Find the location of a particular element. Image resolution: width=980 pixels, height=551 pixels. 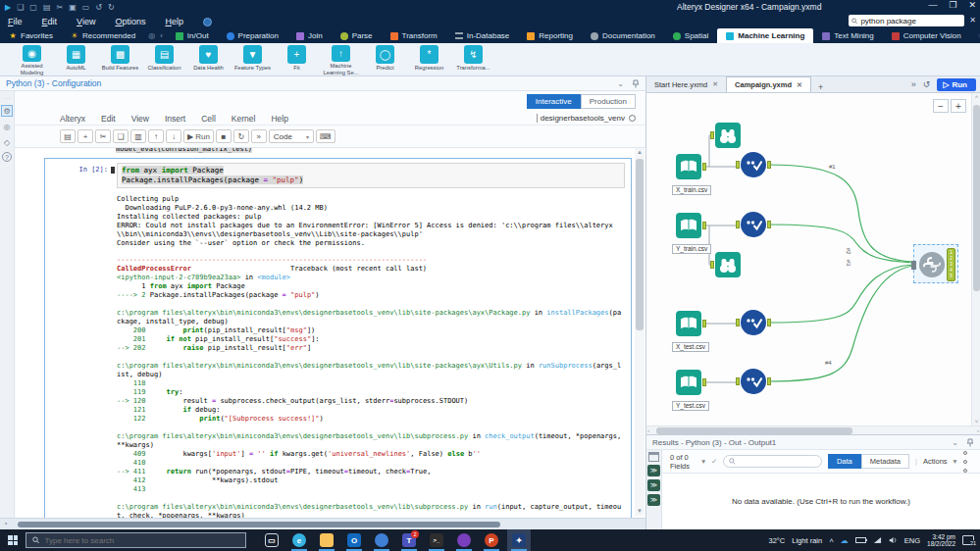

edge-icon: e is located at coordinates (299, 540).